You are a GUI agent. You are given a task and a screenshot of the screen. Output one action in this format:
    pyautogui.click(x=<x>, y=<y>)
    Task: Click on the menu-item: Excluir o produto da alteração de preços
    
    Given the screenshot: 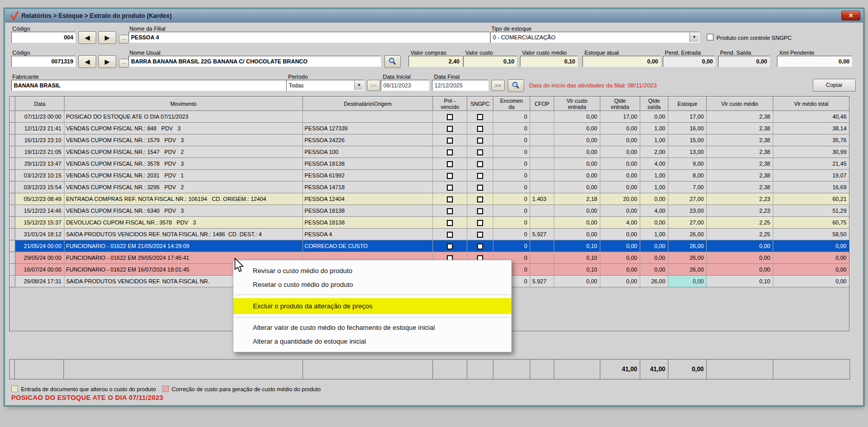 What is the action you would take?
    pyautogui.click(x=373, y=306)
    